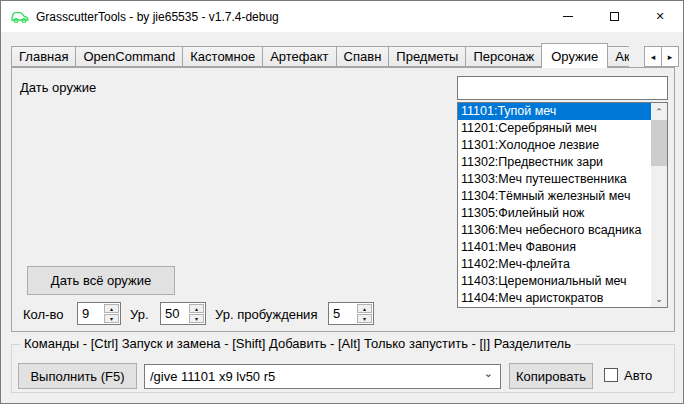 The height and width of the screenshot is (404, 684). Describe the element at coordinates (659, 298) in the screenshot. I see `scroll-down-button: ⌄` at that location.